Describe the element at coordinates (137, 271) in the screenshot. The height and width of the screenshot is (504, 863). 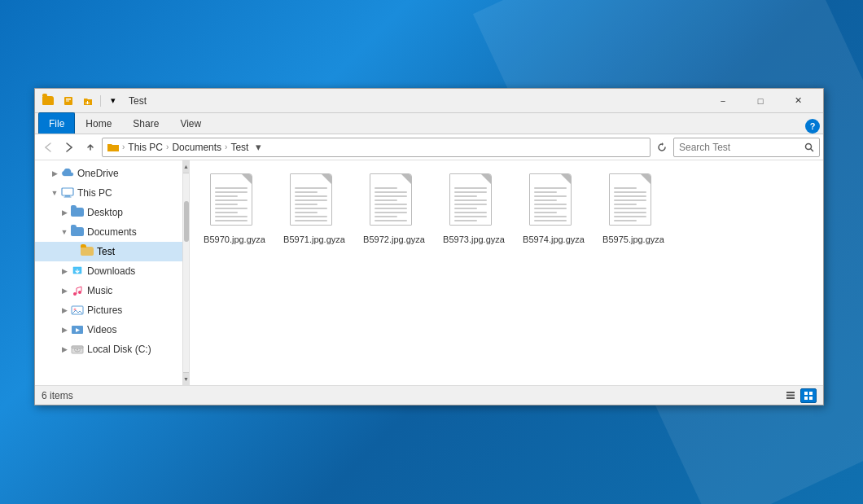
I see `nav-label-downloads: Downloads` at that location.